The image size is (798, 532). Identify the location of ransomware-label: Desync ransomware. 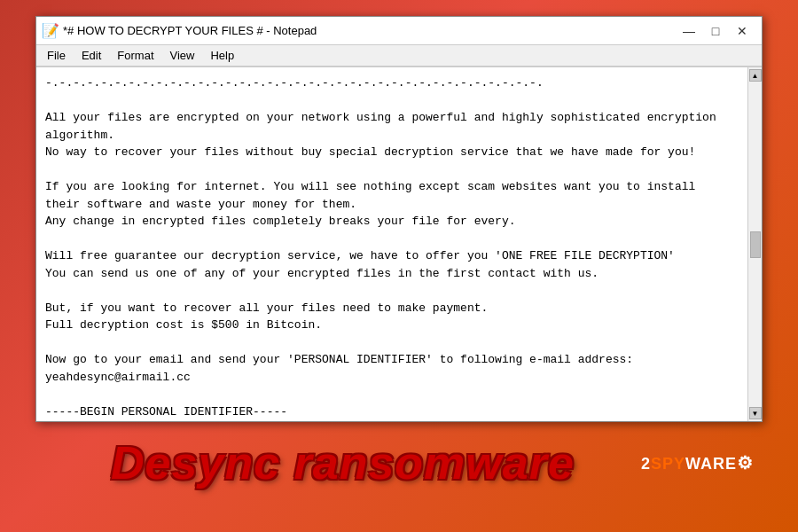
(342, 463).